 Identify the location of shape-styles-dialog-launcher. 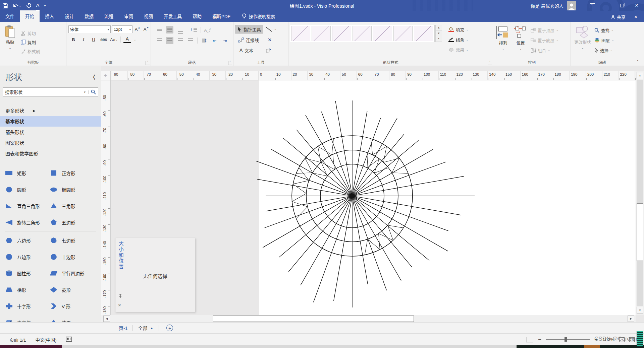
(490, 63).